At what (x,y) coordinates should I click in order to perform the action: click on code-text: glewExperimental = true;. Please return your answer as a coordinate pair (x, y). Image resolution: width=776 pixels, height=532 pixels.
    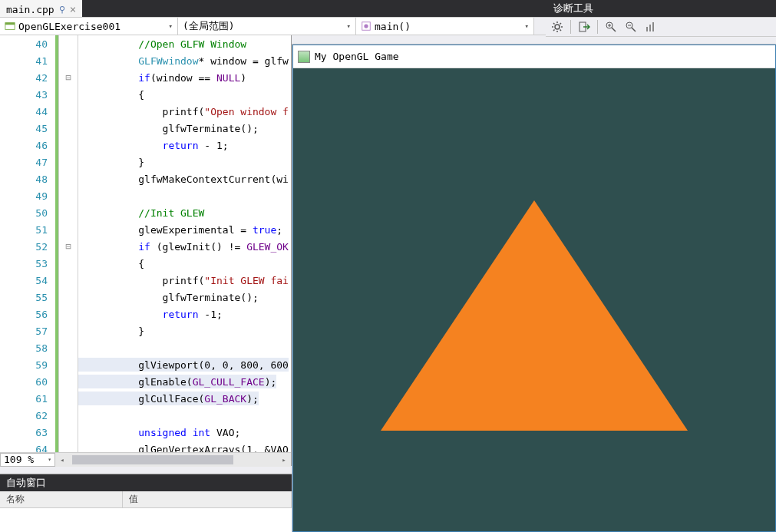
    Looking at the image, I should click on (180, 230).